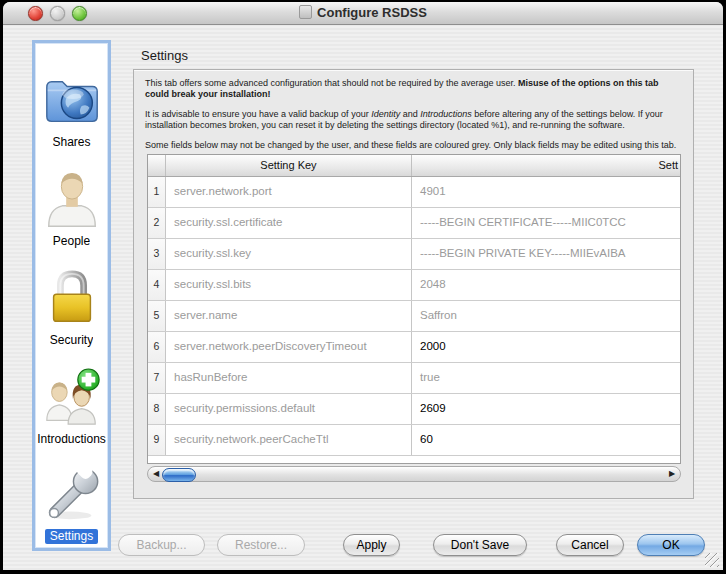  What do you see at coordinates (546, 285) in the screenshot?
I see `setting-value-cell: 2048` at bounding box center [546, 285].